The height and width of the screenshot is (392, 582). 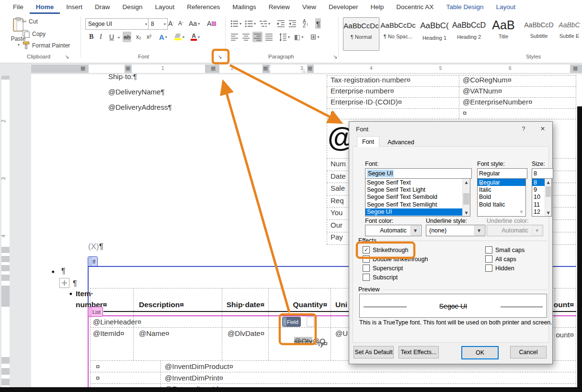 What do you see at coordinates (502, 197) in the screenshot?
I see `style-list-item: Bold` at bounding box center [502, 197].